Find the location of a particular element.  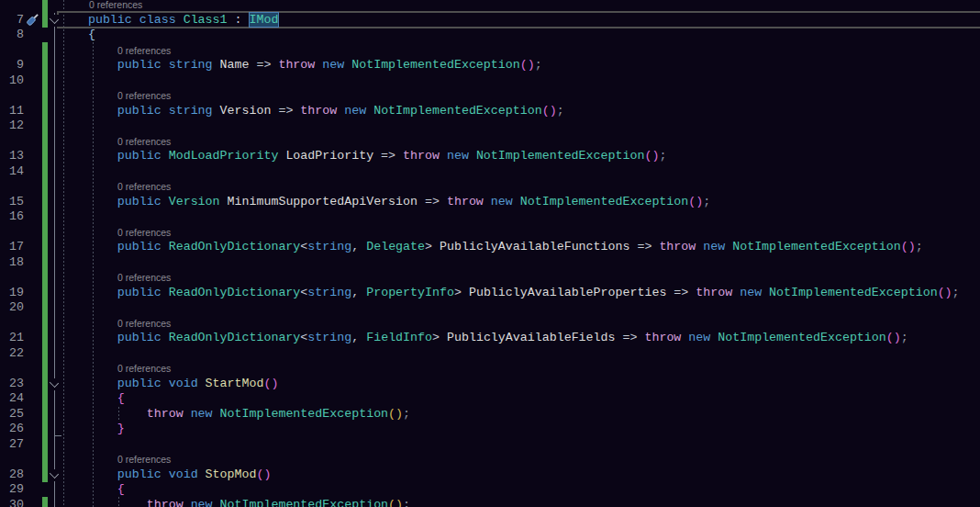

code-token: Name is located at coordinates (235, 64).